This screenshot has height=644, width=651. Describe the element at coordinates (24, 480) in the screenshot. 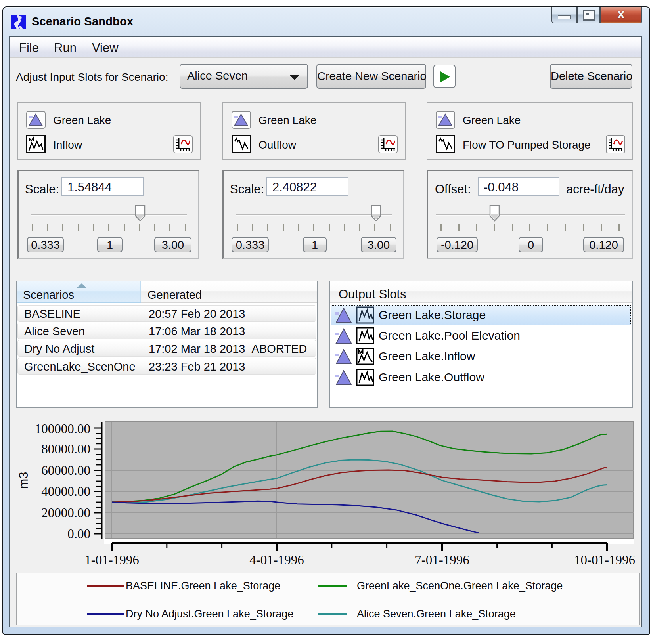

I see `svg-text: m3` at that location.